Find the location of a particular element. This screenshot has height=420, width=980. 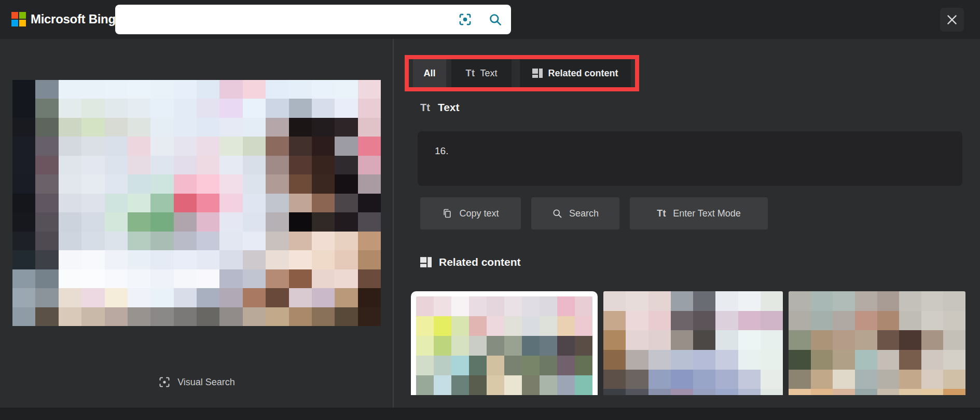

brand: Microsoft Bing is located at coordinates (63, 19).